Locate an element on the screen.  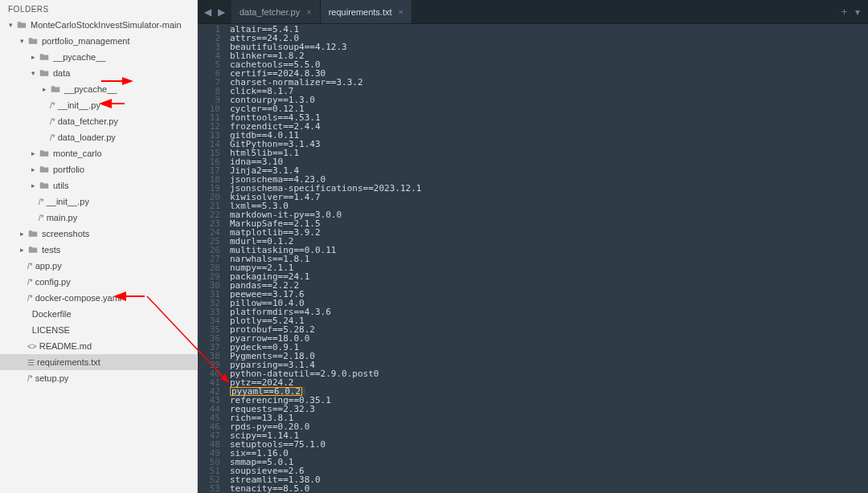
code-line: frozendict==2.4.4 is located at coordinates (549, 127).